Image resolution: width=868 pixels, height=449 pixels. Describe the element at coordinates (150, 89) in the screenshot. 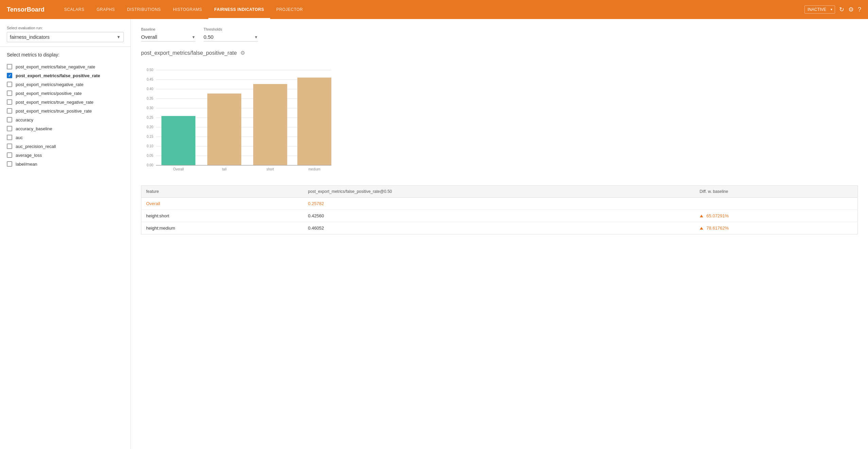

I see `svg-text: 0.40` at that location.